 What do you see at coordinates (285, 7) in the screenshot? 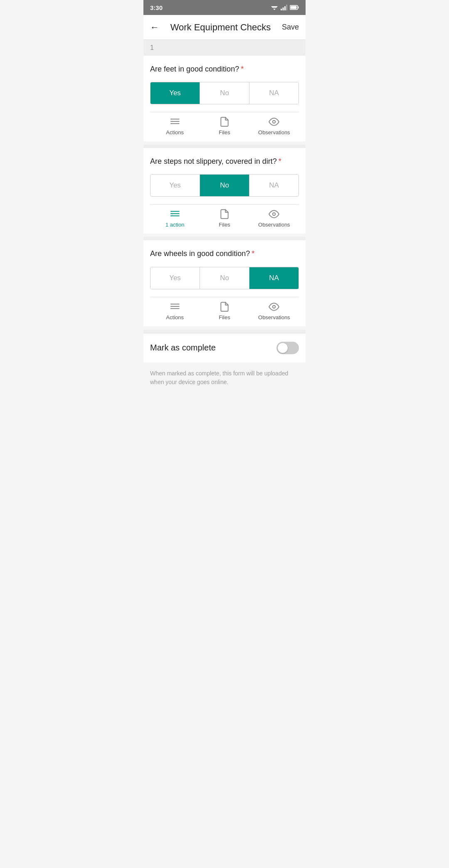
I see `status-icons` at bounding box center [285, 7].